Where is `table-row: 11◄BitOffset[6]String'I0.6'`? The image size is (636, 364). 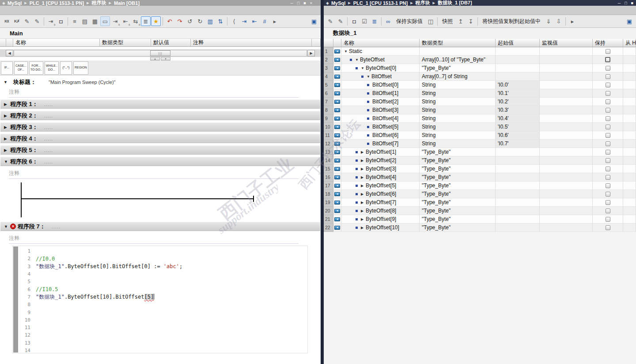 table-row: 11◄BitOffset[6]String'I0.6' is located at coordinates (480, 135).